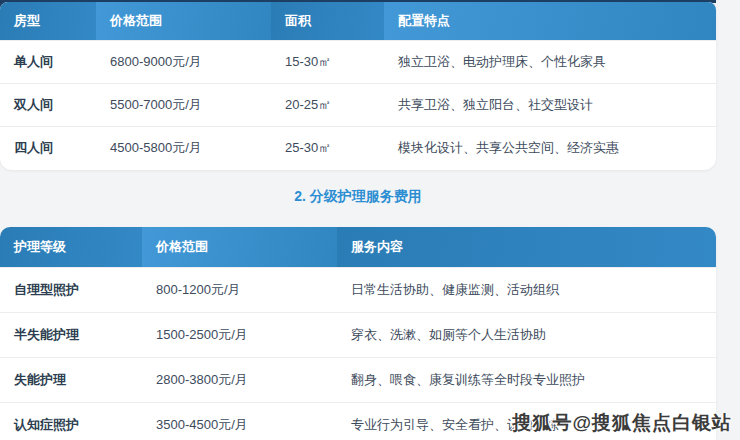 The height and width of the screenshot is (440, 740). I want to click on table-row: 单人间 6800-9000元/月 15-30㎡ 独立卫浴、电动护理床、个性化家具, so click(358, 62).